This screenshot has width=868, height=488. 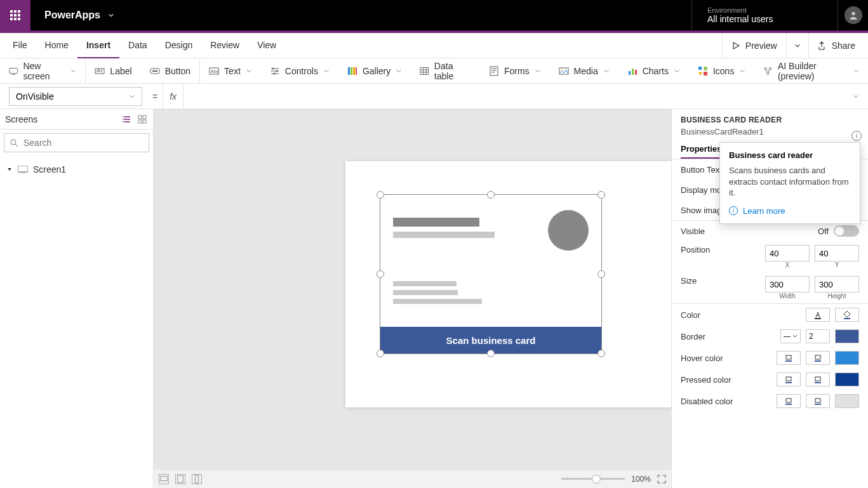 What do you see at coordinates (770, 288) in the screenshot?
I see `prop-size: Size Width Height` at bounding box center [770, 288].